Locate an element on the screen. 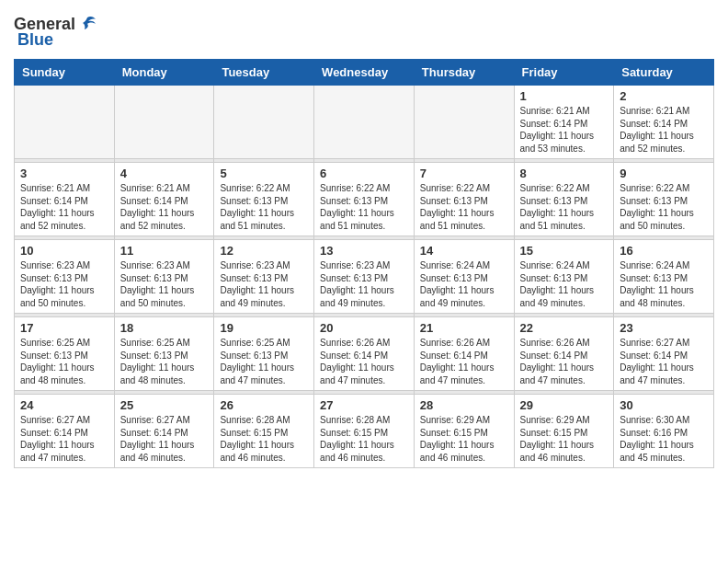  day-number: 14 is located at coordinates (464, 250).